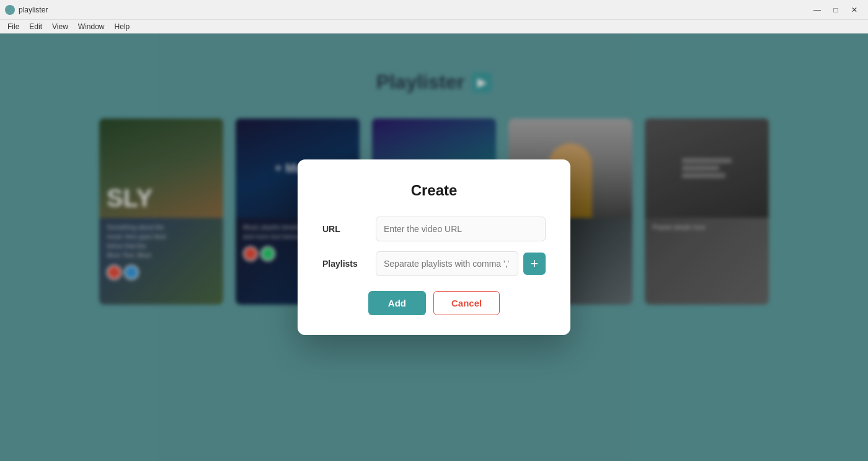 Image resolution: width=868 pixels, height=461 pixels. Describe the element at coordinates (461, 264) in the screenshot. I see `playlists-input-group: +` at that location.